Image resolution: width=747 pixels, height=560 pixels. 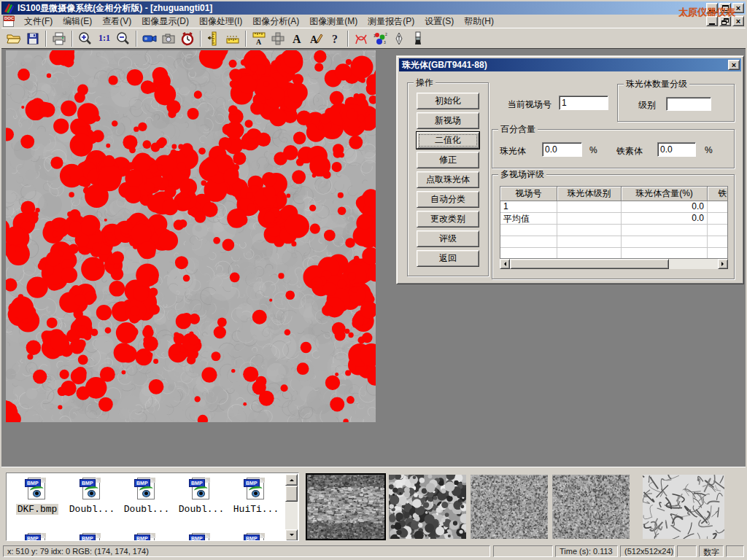 I want to click on column-header: 珠光体级别, so click(x=589, y=194).